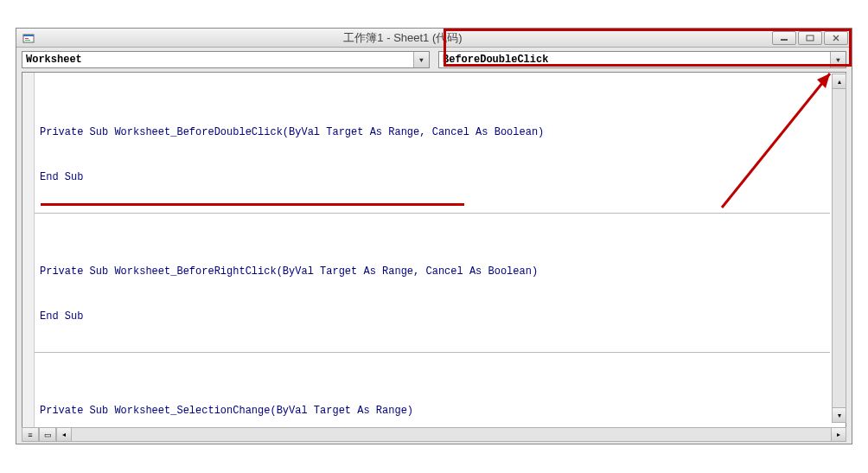 The height and width of the screenshot is (473, 868). I want to click on full-module-view-button: ▭, so click(48, 434).